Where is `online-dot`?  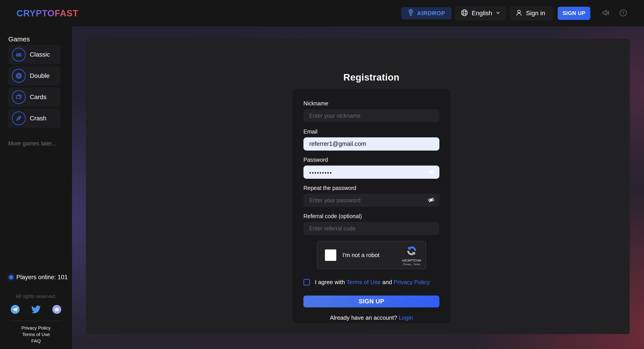
online-dot is located at coordinates (11, 277).